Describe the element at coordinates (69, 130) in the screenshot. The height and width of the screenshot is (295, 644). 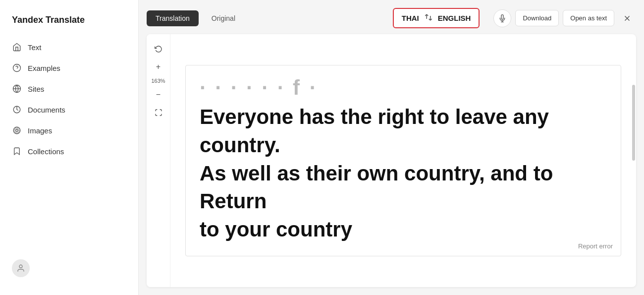
I see `sidebar-item-images: Images` at that location.